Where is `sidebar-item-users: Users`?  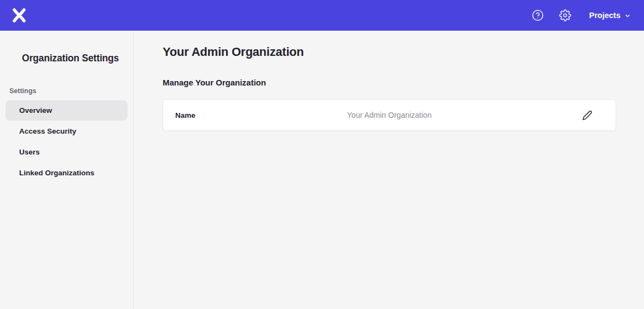 sidebar-item-users: Users is located at coordinates (67, 152).